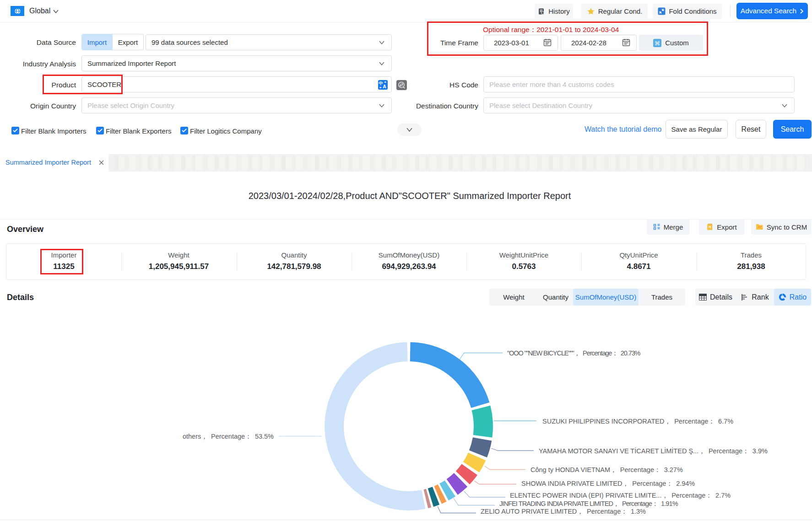 Image resolution: width=812 pixels, height=521 pixels. Describe the element at coordinates (608, 483) in the screenshot. I see `svg-text:SHOWA INDIA PRIVATE LIMITED， P: SHOWA INDIA PRIVATE LIMITED， Percentage：…` at that location.